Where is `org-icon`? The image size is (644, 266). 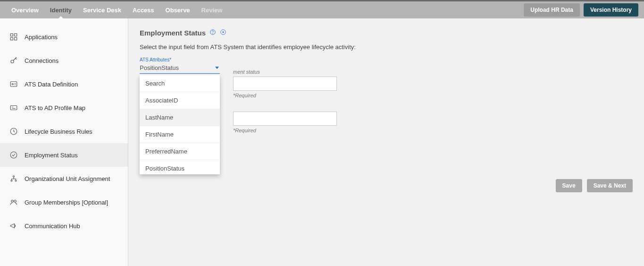
org-icon is located at coordinates (14, 179).